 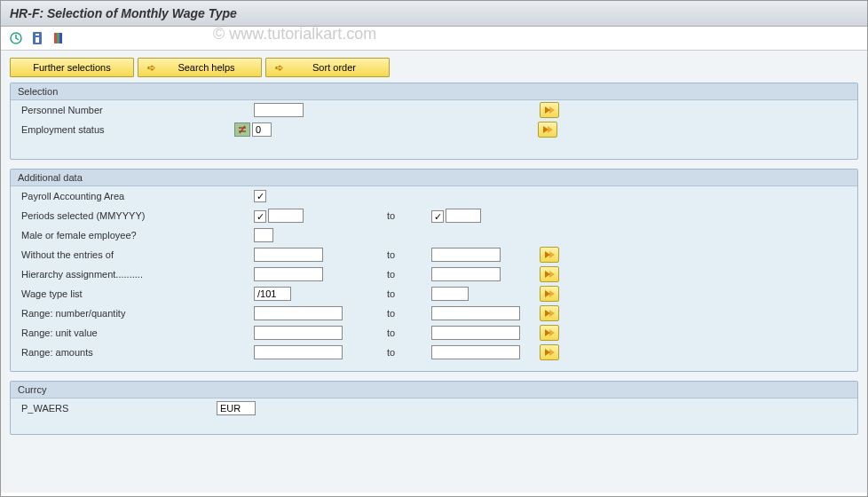 I want to click on periods-from-checkbox: ✓, so click(x=260, y=217).